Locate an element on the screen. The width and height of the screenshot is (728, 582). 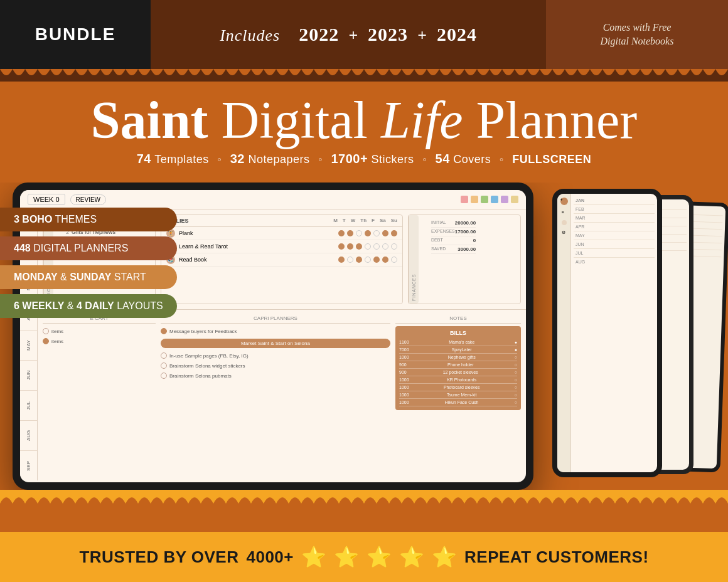
tablet-stack-right: JAN FEB MAR APR MAY JUN JUL AUG is located at coordinates (628, 336).